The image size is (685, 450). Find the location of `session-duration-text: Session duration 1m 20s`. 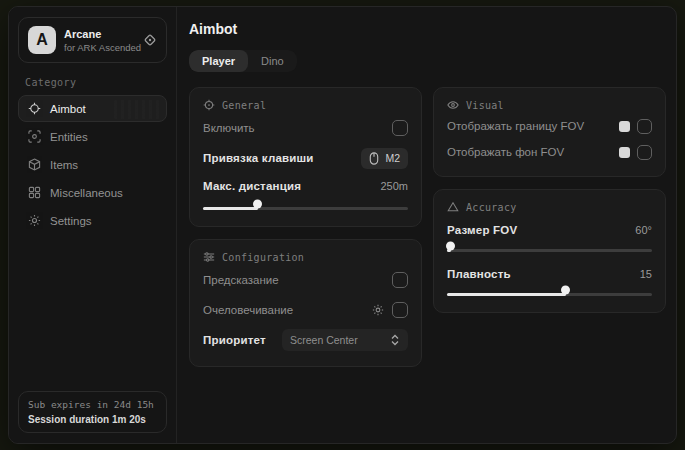

session-duration-text: Session duration 1m 20s is located at coordinates (92, 420).